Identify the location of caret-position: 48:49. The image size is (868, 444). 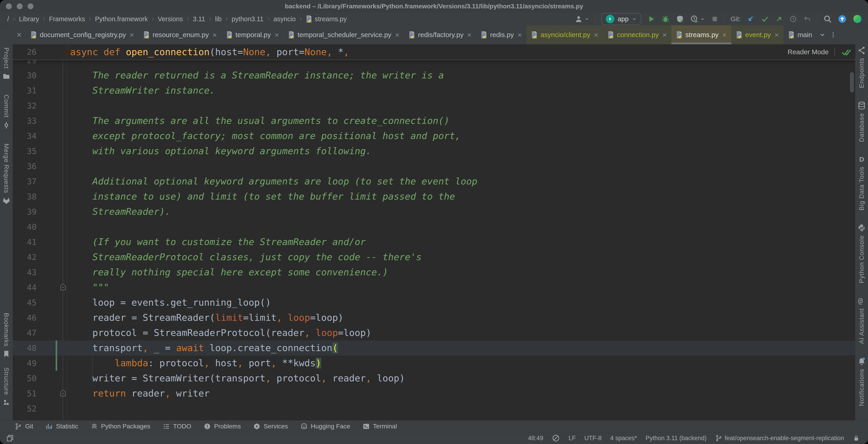
(536, 438).